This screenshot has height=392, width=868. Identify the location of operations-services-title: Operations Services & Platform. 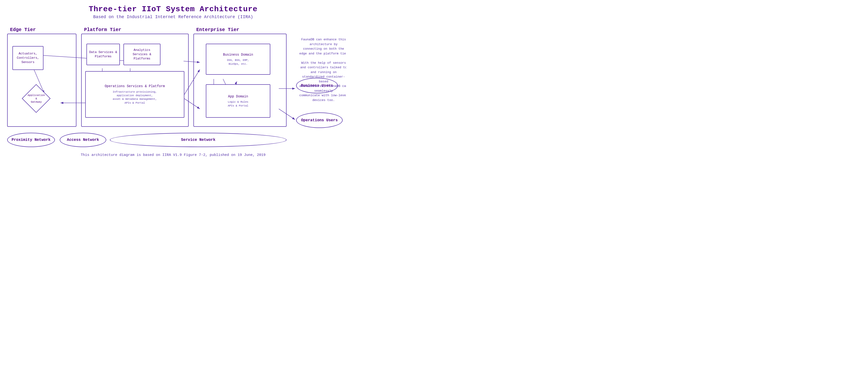
(135, 87).